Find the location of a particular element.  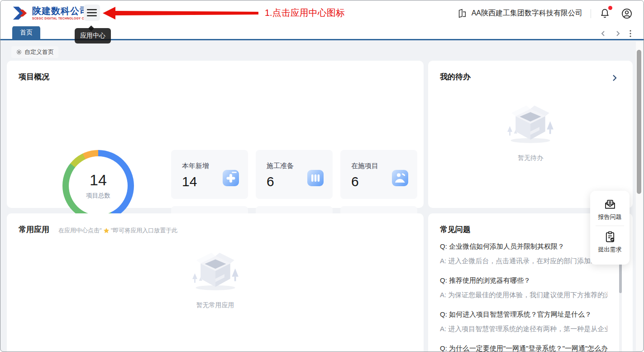

project-overview-title: 项目概况 is located at coordinates (34, 77).